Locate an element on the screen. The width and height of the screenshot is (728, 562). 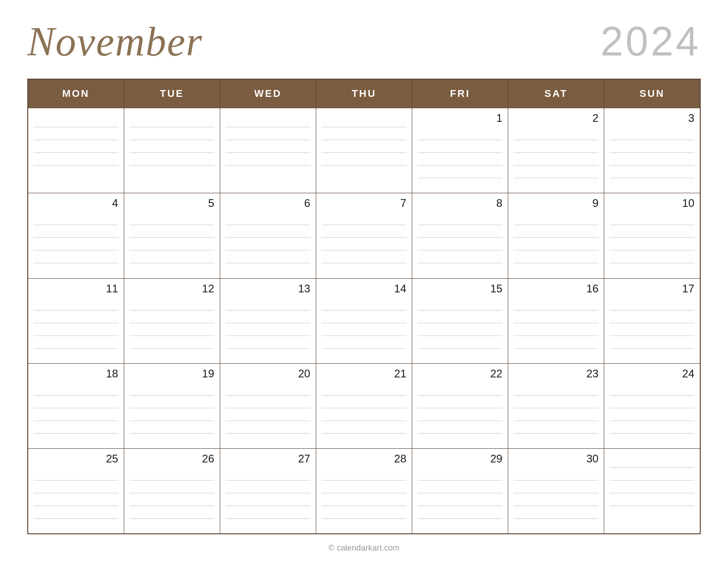
day-header-sat: SAT is located at coordinates (556, 94).